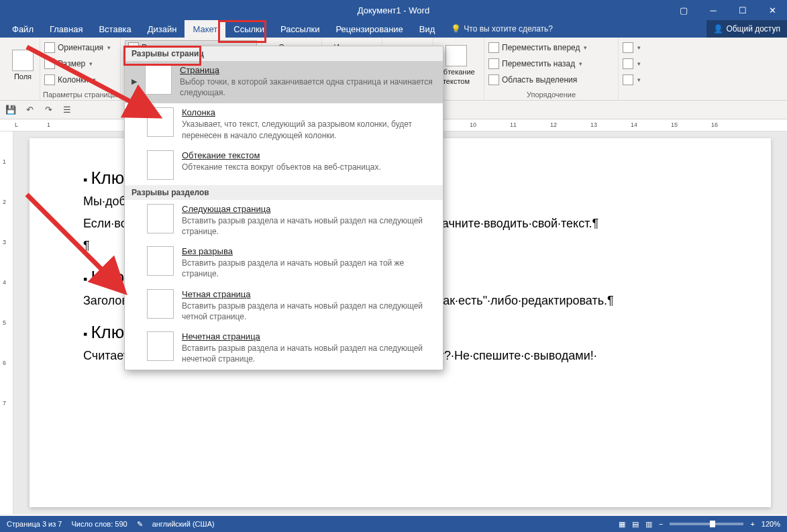 This screenshot has height=532, width=787. What do you see at coordinates (162, 29) in the screenshot?
I see `tab-design: Дизайн` at bounding box center [162, 29].